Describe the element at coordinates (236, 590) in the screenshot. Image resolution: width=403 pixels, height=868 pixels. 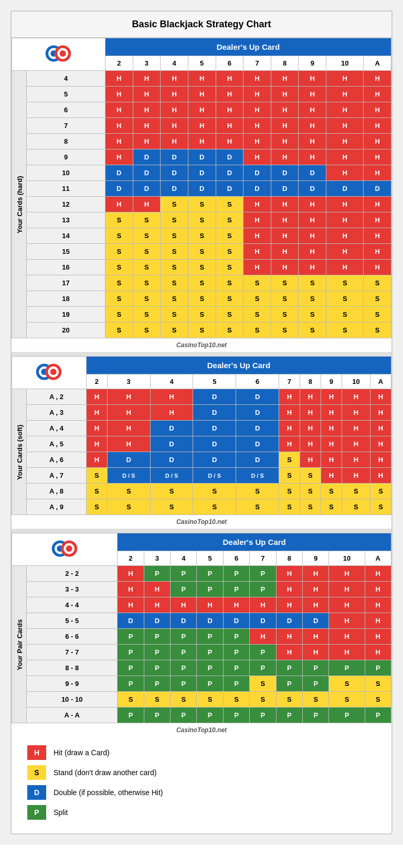
I see `cell-pairs-r1-c4: P` at that location.